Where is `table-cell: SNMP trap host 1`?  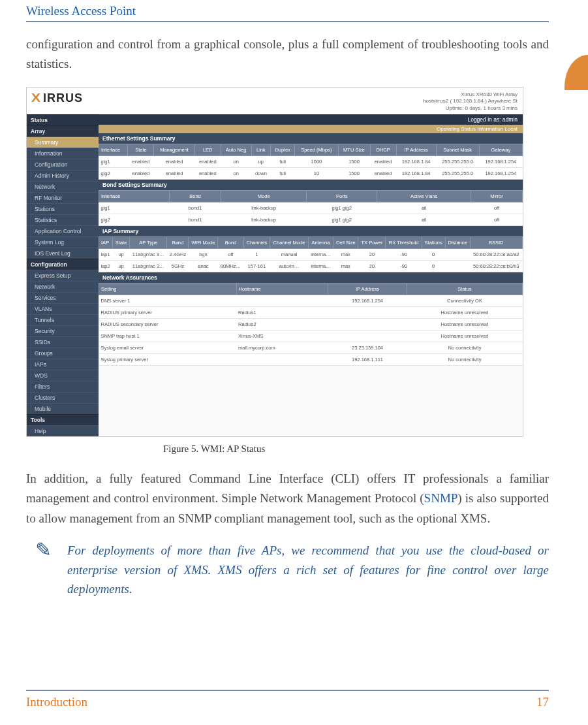
table-cell: SNMP trap host 1 is located at coordinates (168, 336).